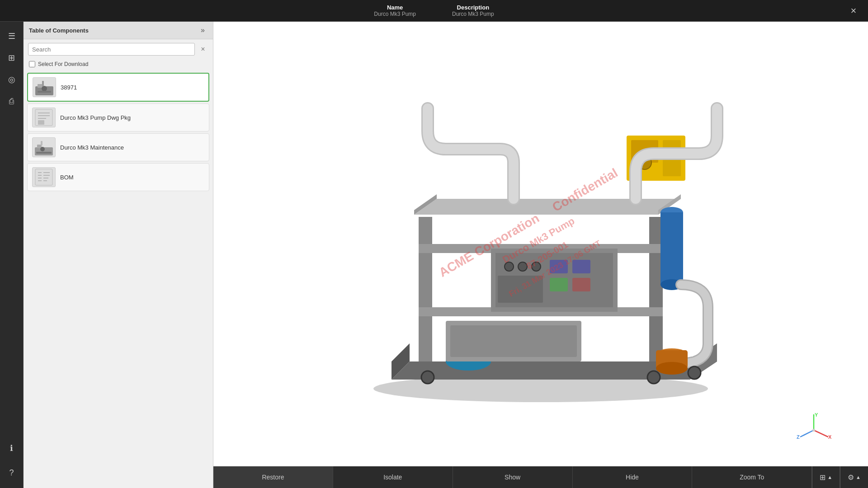 The image size is (868, 488). I want to click on y-axis-label: Y, so click(816, 415).